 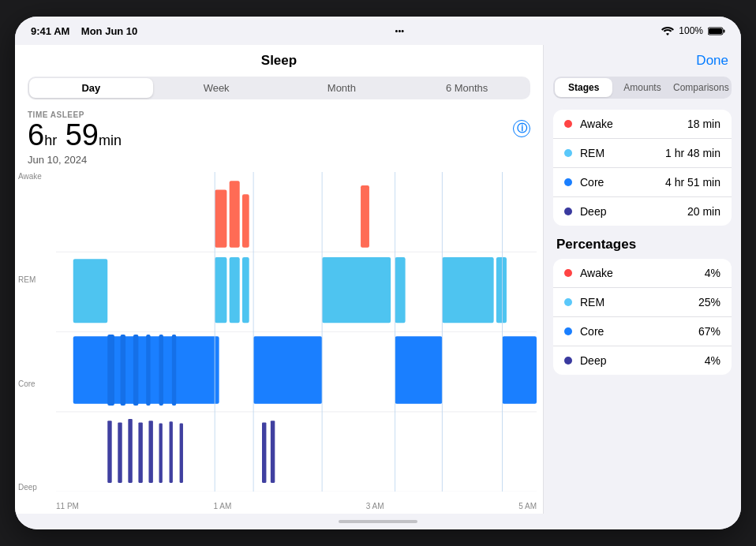 I want to click on done-button: Done, so click(x=712, y=61).